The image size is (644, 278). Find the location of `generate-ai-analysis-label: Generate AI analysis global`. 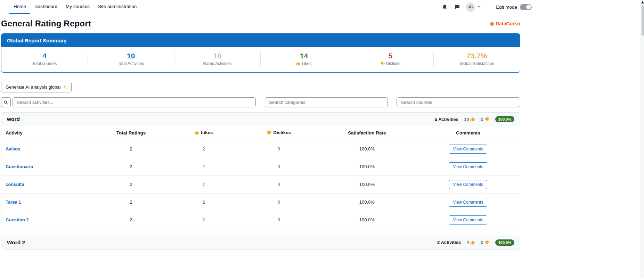

generate-ai-analysis-label: Generate AI analysis global is located at coordinates (33, 87).